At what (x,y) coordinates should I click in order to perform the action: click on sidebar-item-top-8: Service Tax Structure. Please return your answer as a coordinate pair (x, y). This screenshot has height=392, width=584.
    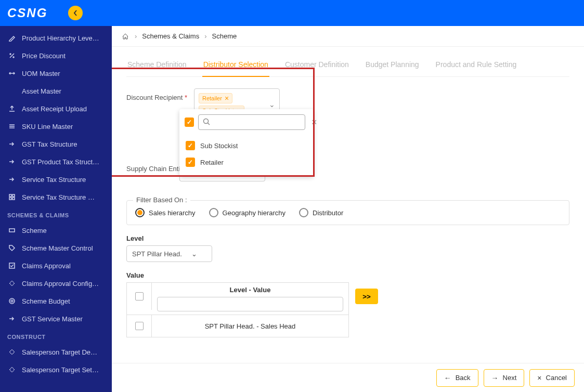
    Looking at the image, I should click on (56, 179).